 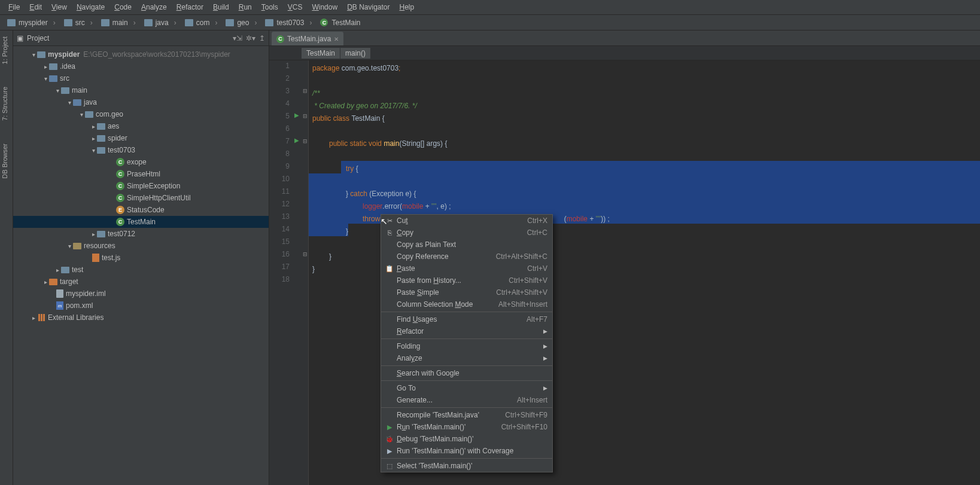 What do you see at coordinates (117, 138) in the screenshot?
I see `tree-item: spider` at bounding box center [117, 138].